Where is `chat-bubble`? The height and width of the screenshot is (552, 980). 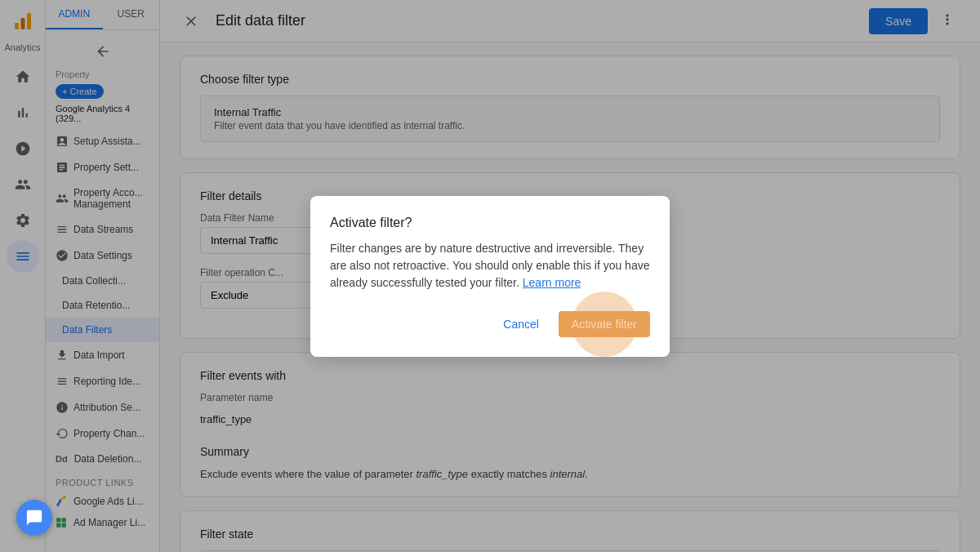
chat-bubble is located at coordinates (34, 518).